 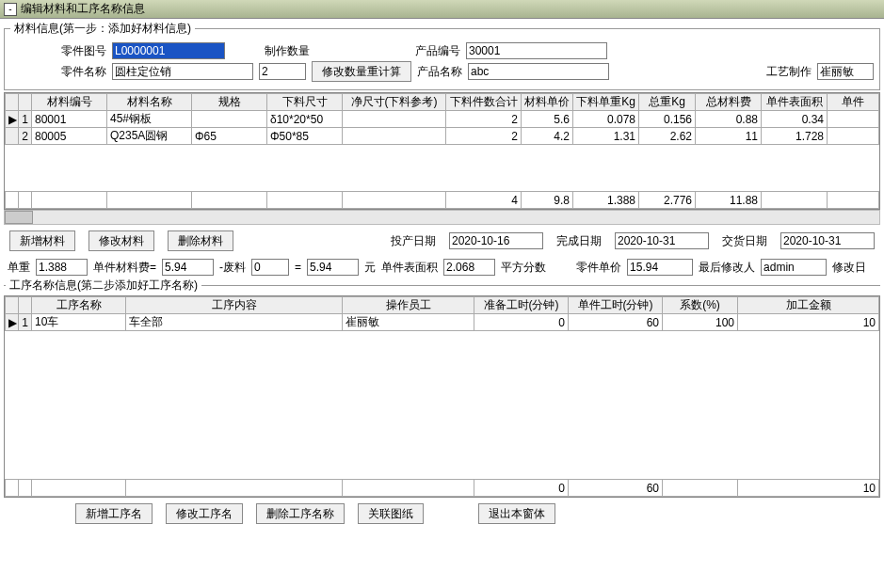 I want to click on label-part-draw-no: 零件图号, so click(x=84, y=51).